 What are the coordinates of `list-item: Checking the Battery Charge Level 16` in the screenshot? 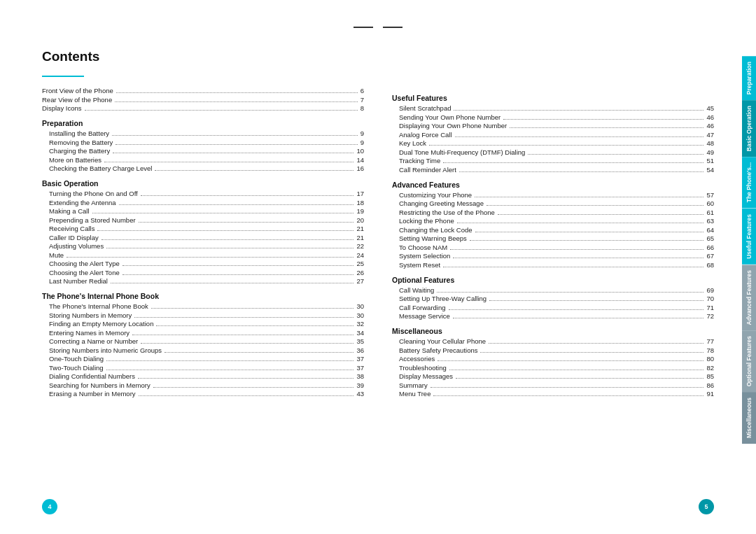 It's located at (203, 168).